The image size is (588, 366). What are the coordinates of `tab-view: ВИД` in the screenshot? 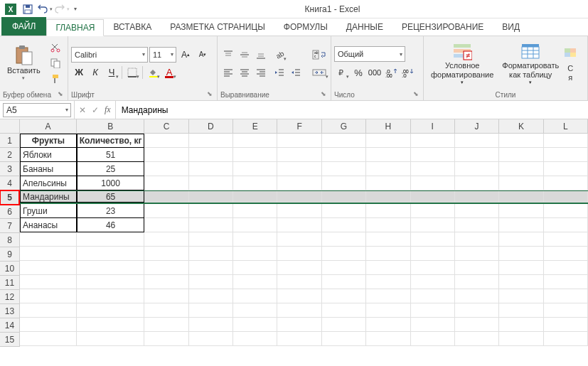 It's located at (511, 27).